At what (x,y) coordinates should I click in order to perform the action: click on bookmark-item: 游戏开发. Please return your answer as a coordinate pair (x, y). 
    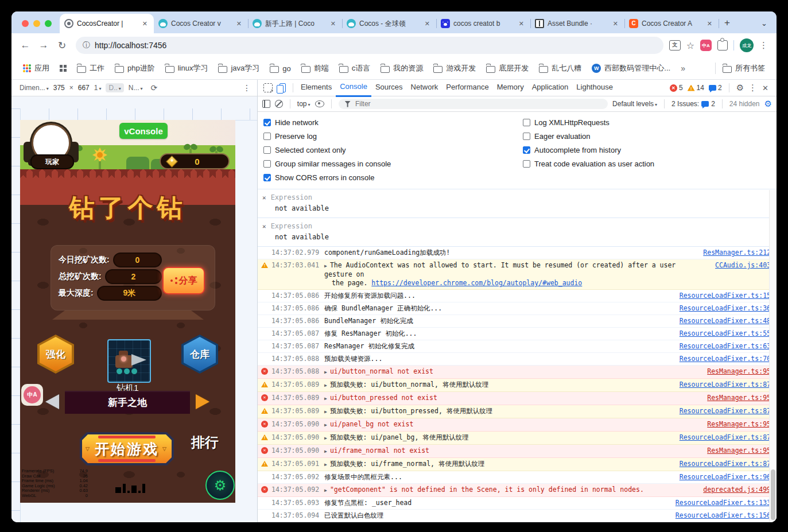
    Looking at the image, I should click on (455, 68).